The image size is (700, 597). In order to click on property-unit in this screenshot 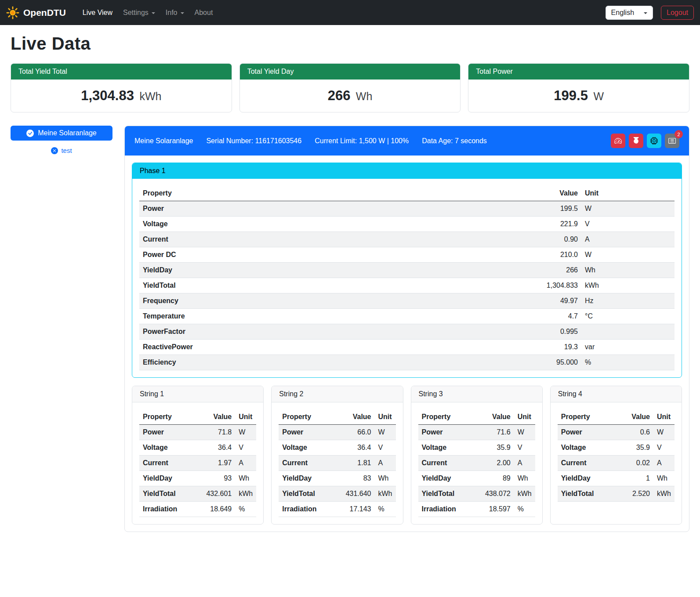, I will do `click(628, 332)`.